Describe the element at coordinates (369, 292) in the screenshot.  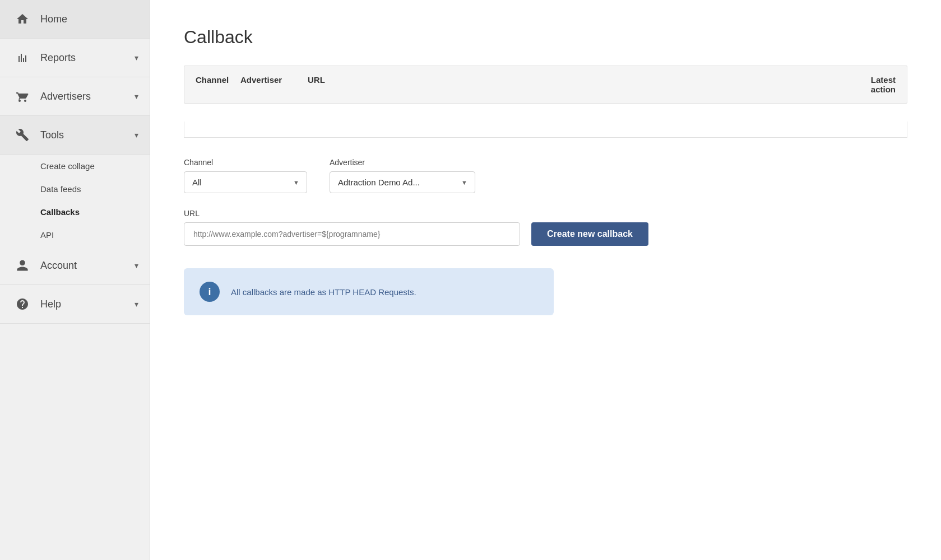
I see `info-box: i All callbacks are made as HTTP HEAD Re…` at that location.